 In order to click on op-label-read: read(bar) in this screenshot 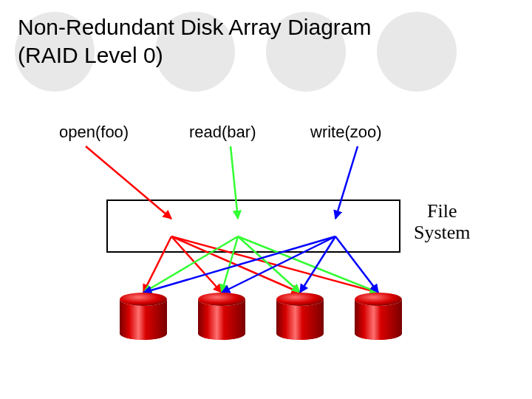, I will do `click(222, 132)`.